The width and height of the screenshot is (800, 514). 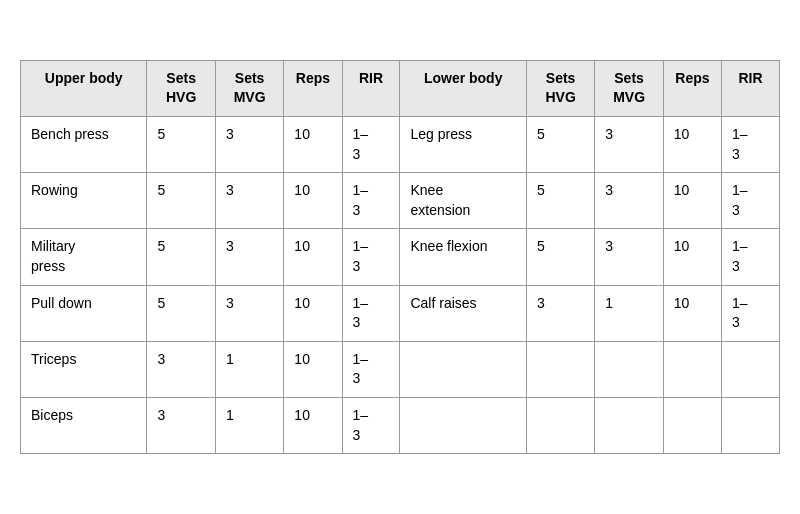 I want to click on header-sets-hvg-2: Sets HVG, so click(x=560, y=88).